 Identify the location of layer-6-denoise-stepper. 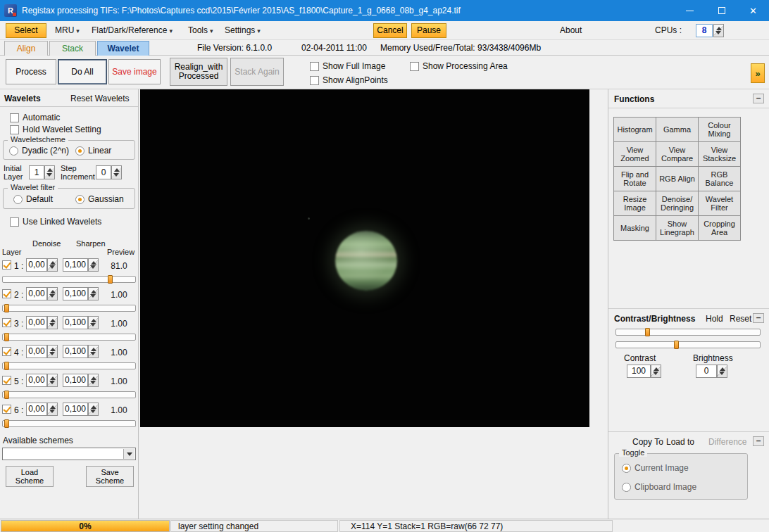
(52, 410).